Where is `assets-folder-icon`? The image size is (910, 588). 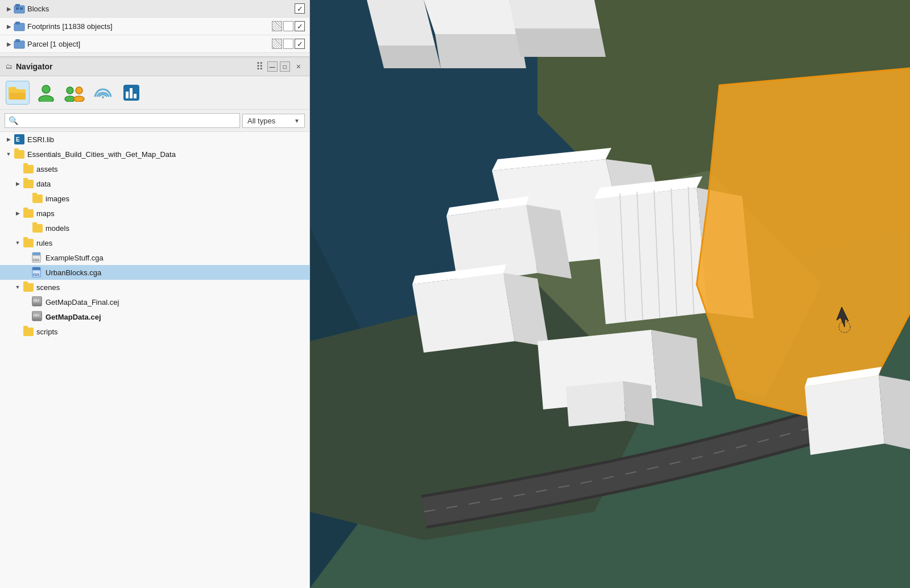 assets-folder-icon is located at coordinates (28, 169).